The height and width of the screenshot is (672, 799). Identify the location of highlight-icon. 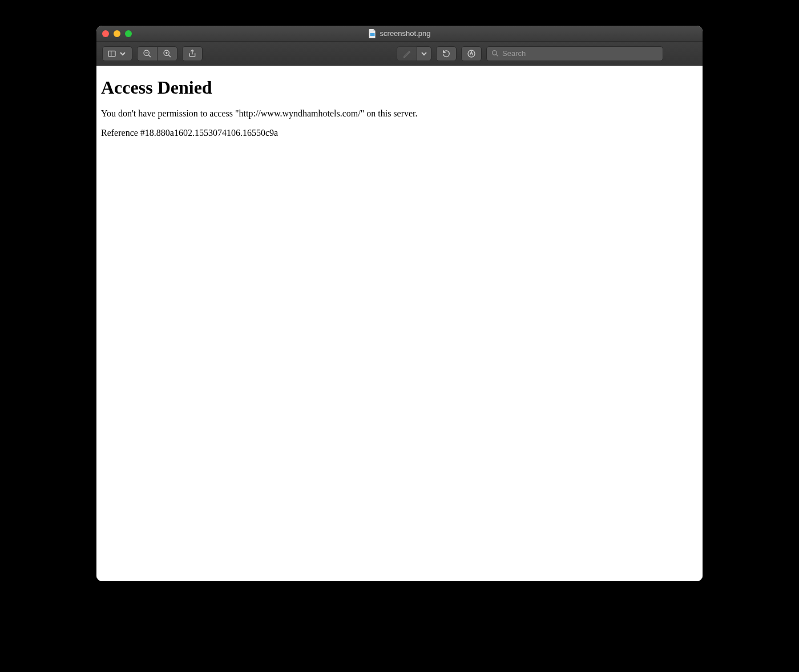
(407, 54).